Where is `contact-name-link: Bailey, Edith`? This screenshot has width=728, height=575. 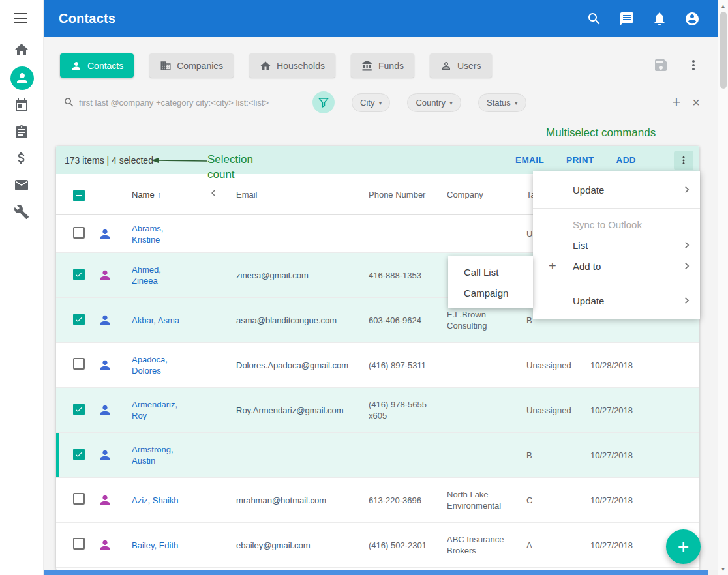 contact-name-link: Bailey, Edith is located at coordinates (155, 545).